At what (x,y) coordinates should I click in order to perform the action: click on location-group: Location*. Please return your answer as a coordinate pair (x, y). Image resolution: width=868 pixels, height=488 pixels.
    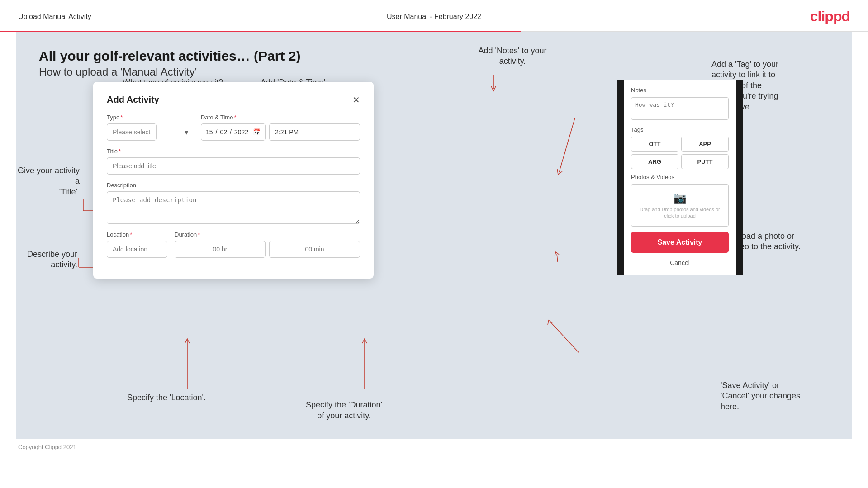
    Looking at the image, I should click on (137, 244).